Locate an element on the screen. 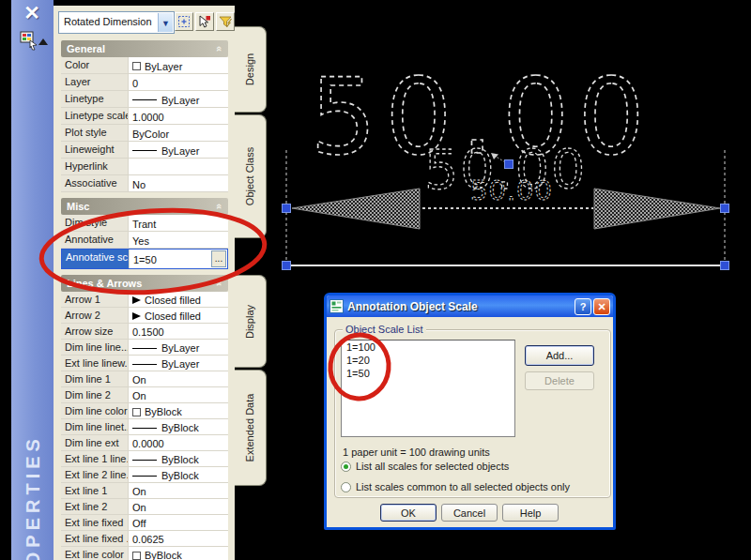 The width and height of the screenshot is (751, 560). radio-list-all-scales: List all scales for selected objects is located at coordinates (424, 466).